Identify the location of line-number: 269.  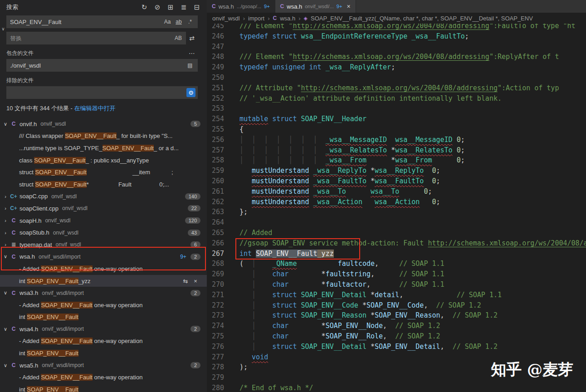
(219, 274).